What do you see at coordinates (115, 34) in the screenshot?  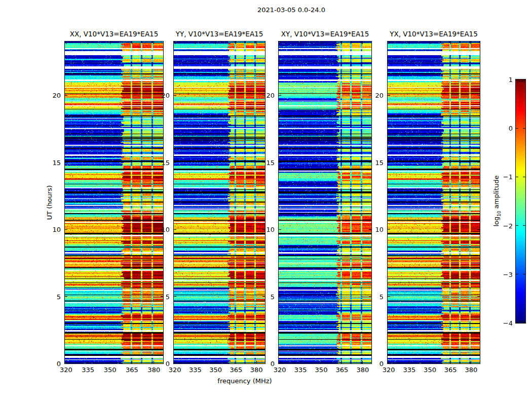 I see `panel-title-xx: XX, V10*V13=EA19*EA15` at bounding box center [115, 34].